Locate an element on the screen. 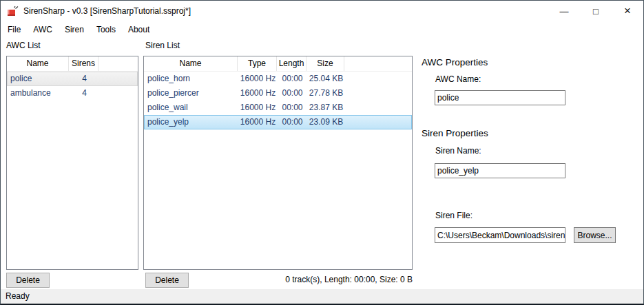 The image size is (644, 305). minimize-icon: — is located at coordinates (564, 11).